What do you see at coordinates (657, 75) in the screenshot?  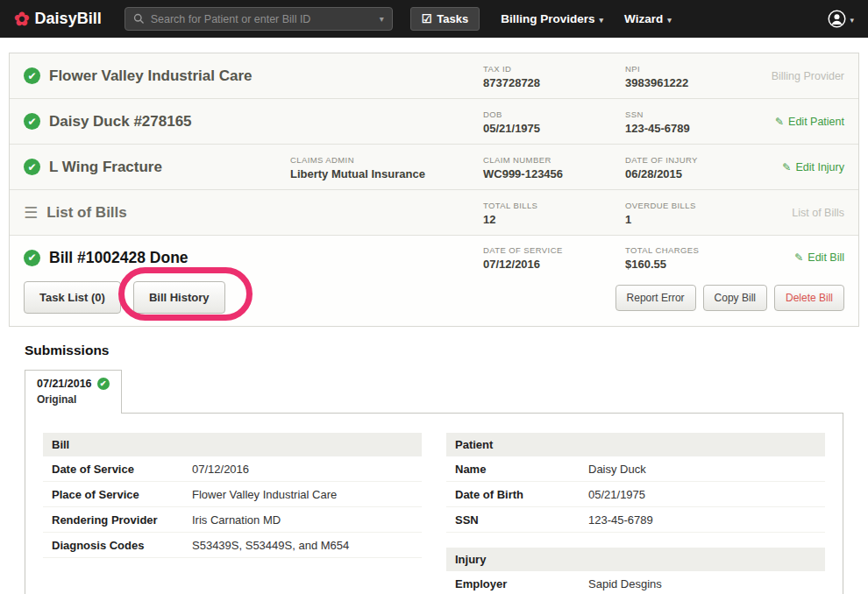 I see `npi-field: NPI 3983961222` at bounding box center [657, 75].